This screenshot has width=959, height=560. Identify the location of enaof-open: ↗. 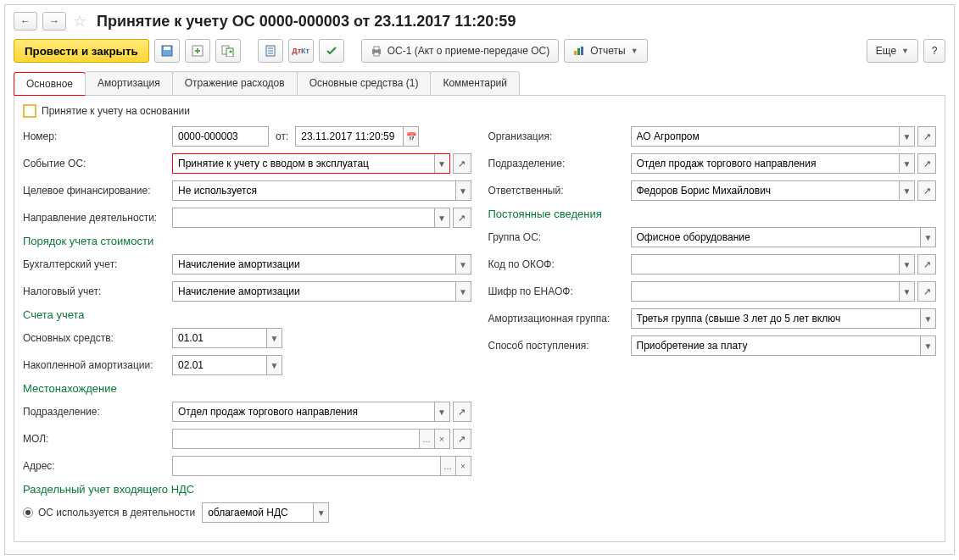
(927, 291).